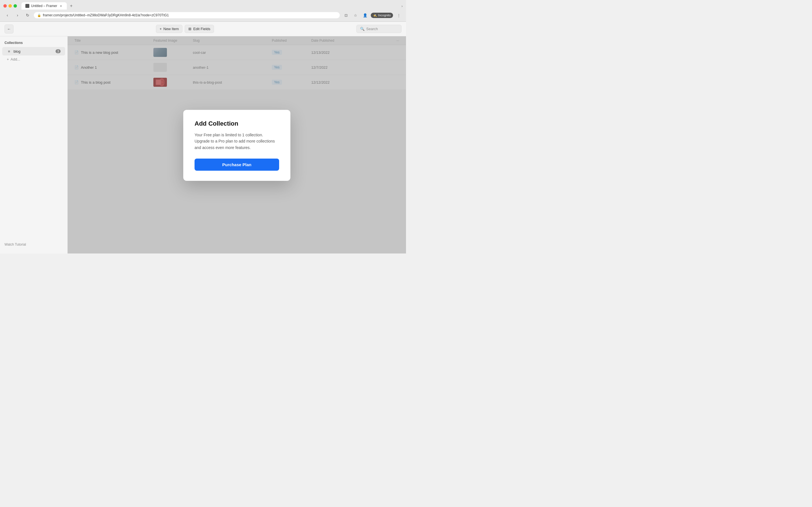 The image size is (812, 507). Describe the element at coordinates (362, 29) in the screenshot. I see `search-icon: 🔍` at that location.